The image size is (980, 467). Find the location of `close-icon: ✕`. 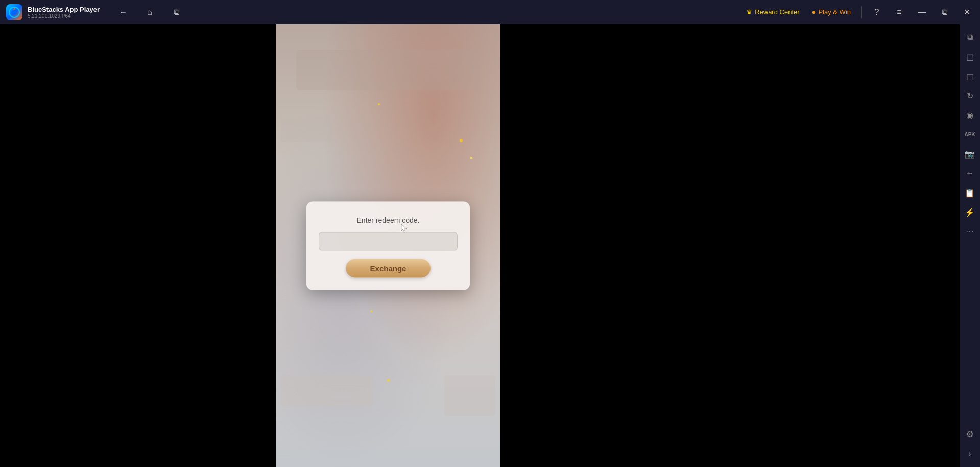

close-icon: ✕ is located at coordinates (967, 12).